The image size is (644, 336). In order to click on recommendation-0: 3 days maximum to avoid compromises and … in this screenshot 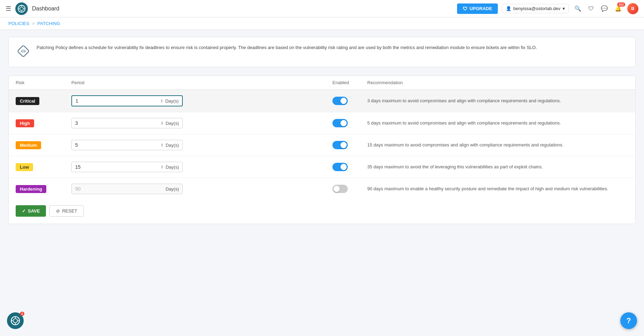, I will do `click(498, 101)`.